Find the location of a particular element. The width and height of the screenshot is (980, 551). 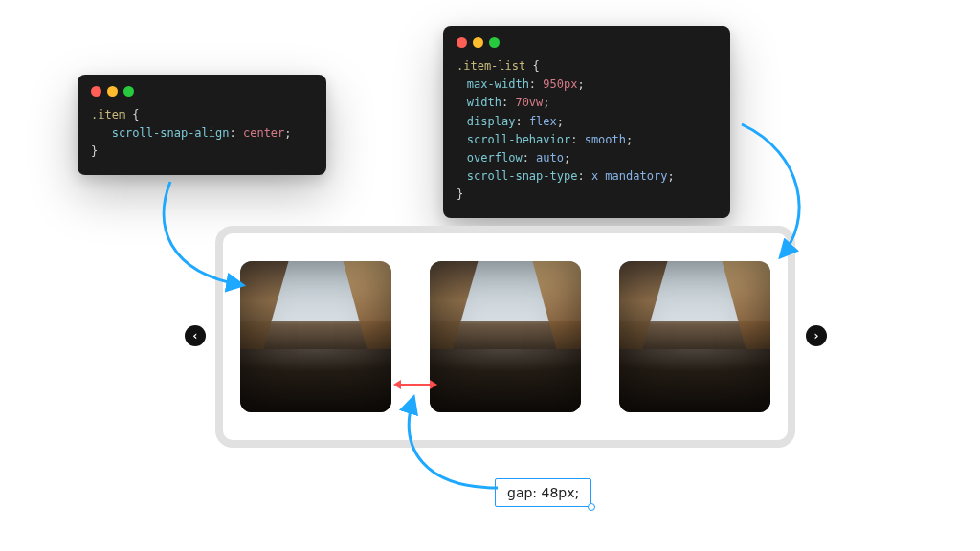

carousel-next-button: › is located at coordinates (816, 336).